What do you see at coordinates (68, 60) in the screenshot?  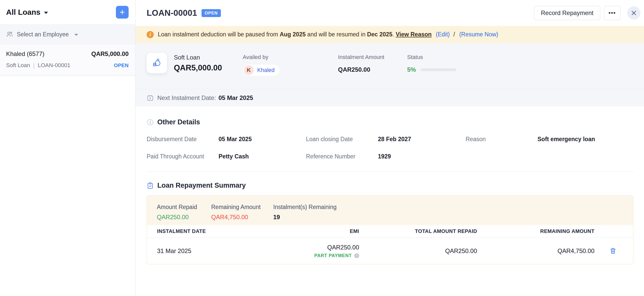 I see `loan-list-item: Khaled (6577) QAR5,000.00 Soft Loan | LO…` at bounding box center [68, 60].